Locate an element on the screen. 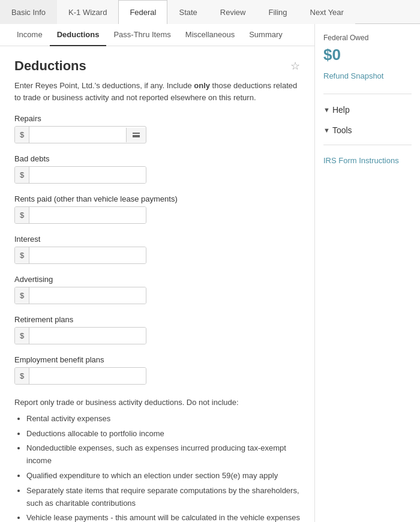 The height and width of the screenshot is (522, 420). irs-form-instructions-link: IRS Form Instructions is located at coordinates (367, 161).